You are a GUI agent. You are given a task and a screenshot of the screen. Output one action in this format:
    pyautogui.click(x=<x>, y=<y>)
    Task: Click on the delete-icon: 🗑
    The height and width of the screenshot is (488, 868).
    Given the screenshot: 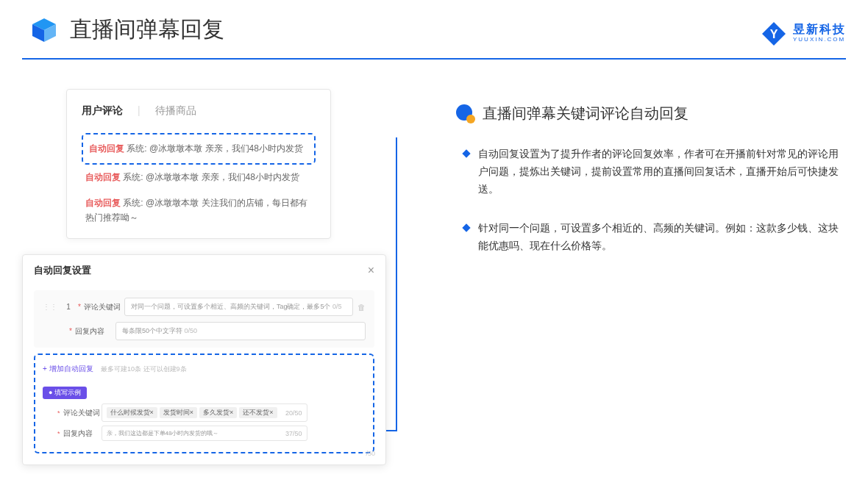 What is the action you would take?
    pyautogui.click(x=362, y=307)
    